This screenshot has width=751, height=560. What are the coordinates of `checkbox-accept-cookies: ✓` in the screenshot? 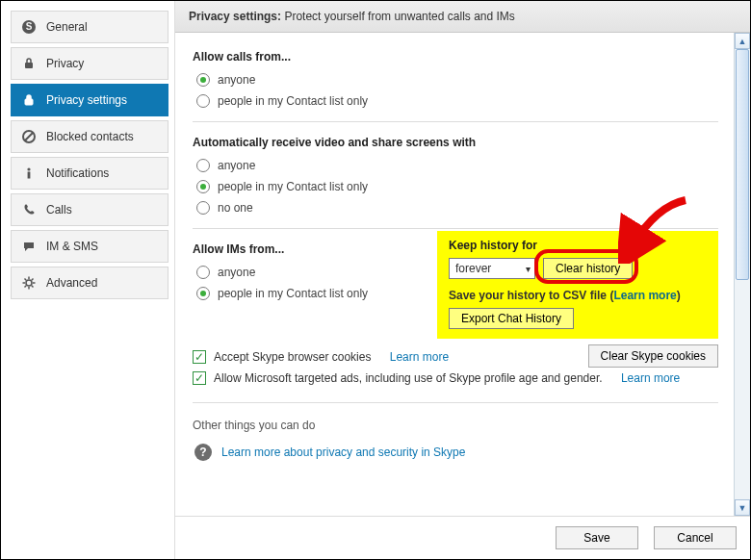 It's located at (199, 357).